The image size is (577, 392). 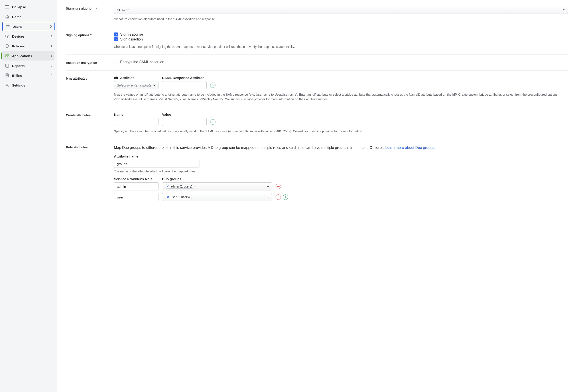 I want to click on create-attr-value-input, so click(x=184, y=122).